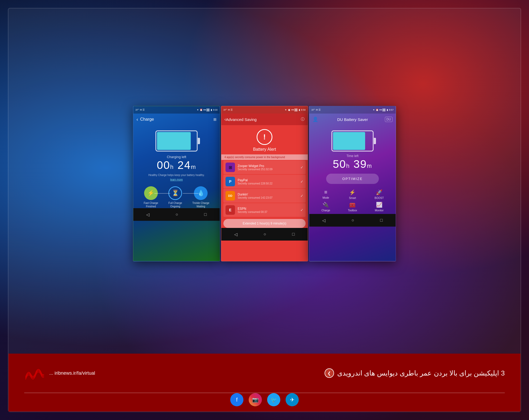 The width and height of the screenshot is (529, 420). What do you see at coordinates (268, 209) in the screenshot?
I see `espn-name: ESPN` at bounding box center [268, 209].